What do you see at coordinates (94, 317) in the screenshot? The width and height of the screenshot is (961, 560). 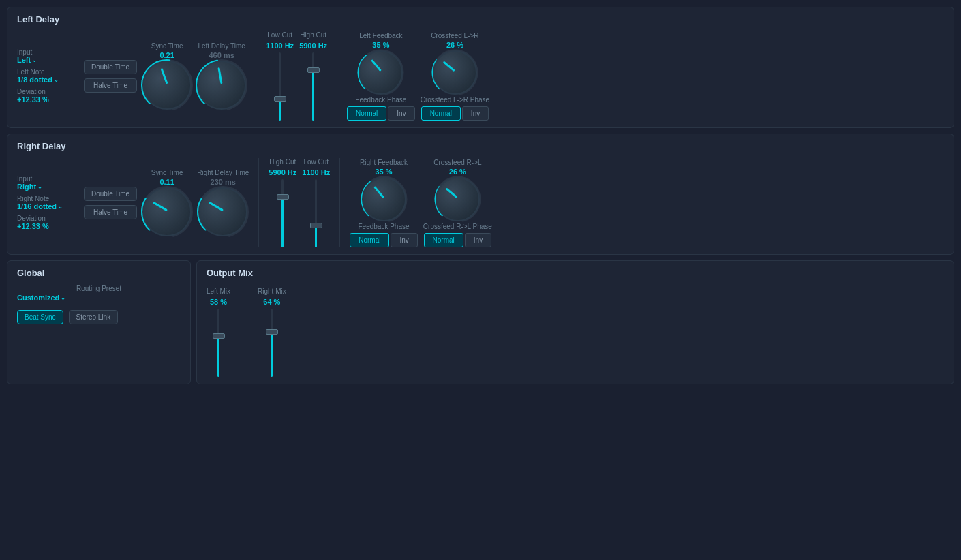 I see `stereo-link-button: Stereo Link` at bounding box center [94, 317].